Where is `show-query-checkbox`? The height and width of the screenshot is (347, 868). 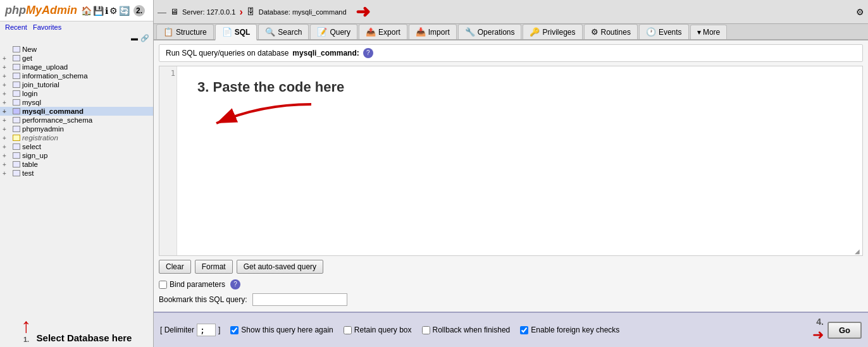 show-query-checkbox is located at coordinates (234, 330).